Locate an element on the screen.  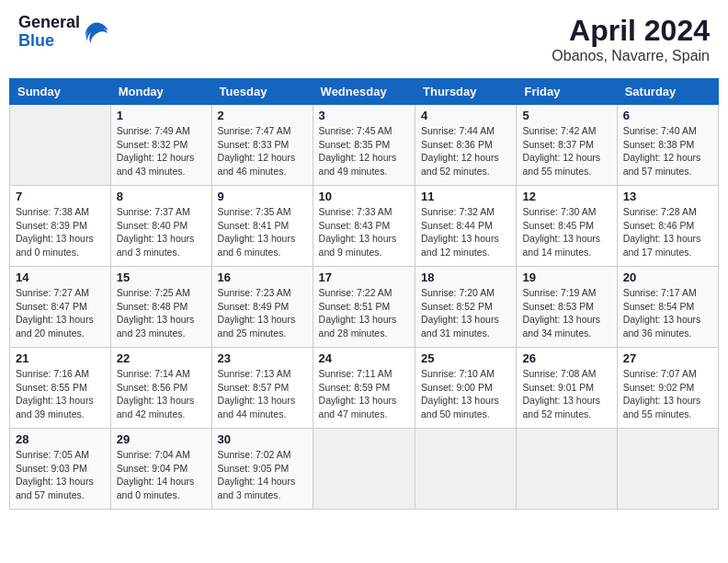
day-number: 19 is located at coordinates (566, 278).